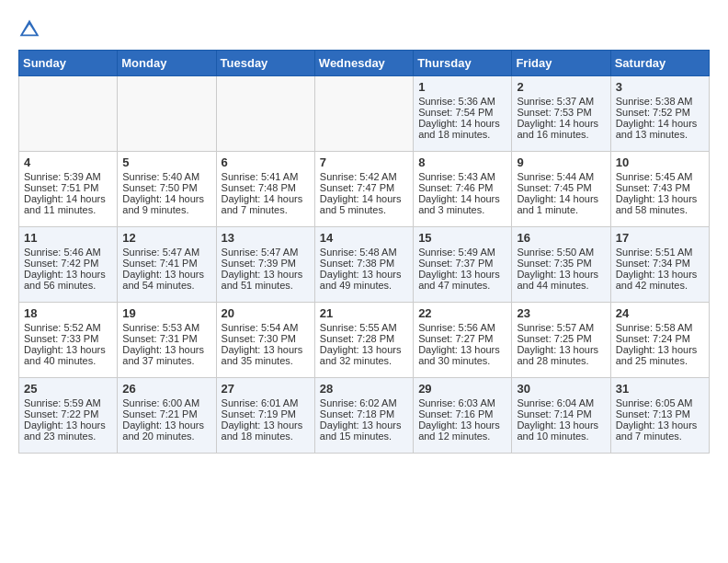 The width and height of the screenshot is (728, 563). I want to click on day-info: Sunset: 7:14 PM, so click(561, 414).